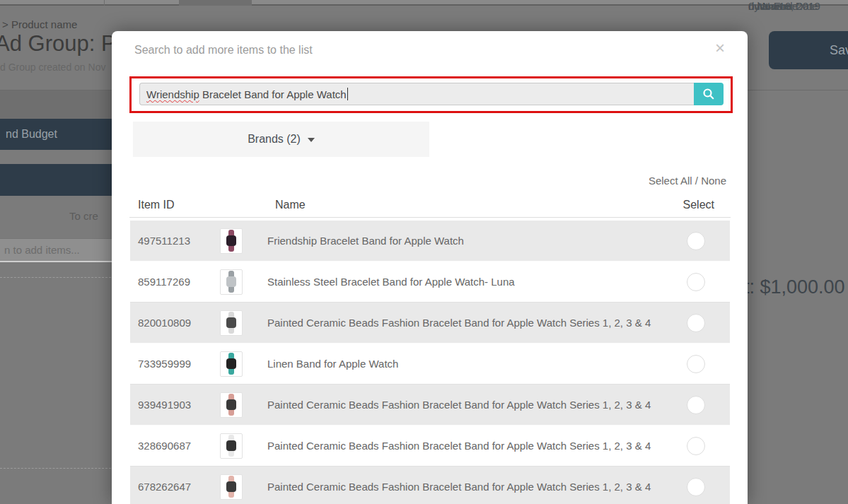 Image resolution: width=848 pixels, height=504 pixels. Describe the element at coordinates (765, 6) in the screenshot. I see `summary-item-count: 0 items` at that location.